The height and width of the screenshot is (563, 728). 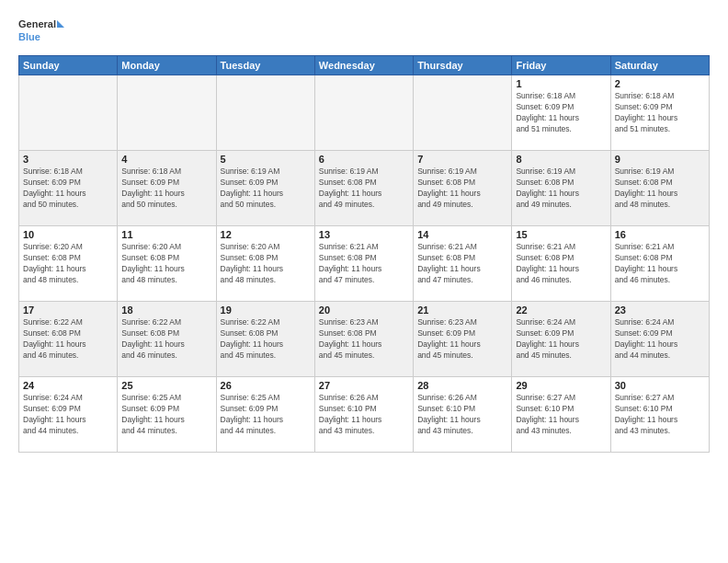 What do you see at coordinates (364, 264) in the screenshot?
I see `week-row-3: 10Sunrise: 6:20 AM Sunset: 6:08 PM Dayli…` at bounding box center [364, 264].